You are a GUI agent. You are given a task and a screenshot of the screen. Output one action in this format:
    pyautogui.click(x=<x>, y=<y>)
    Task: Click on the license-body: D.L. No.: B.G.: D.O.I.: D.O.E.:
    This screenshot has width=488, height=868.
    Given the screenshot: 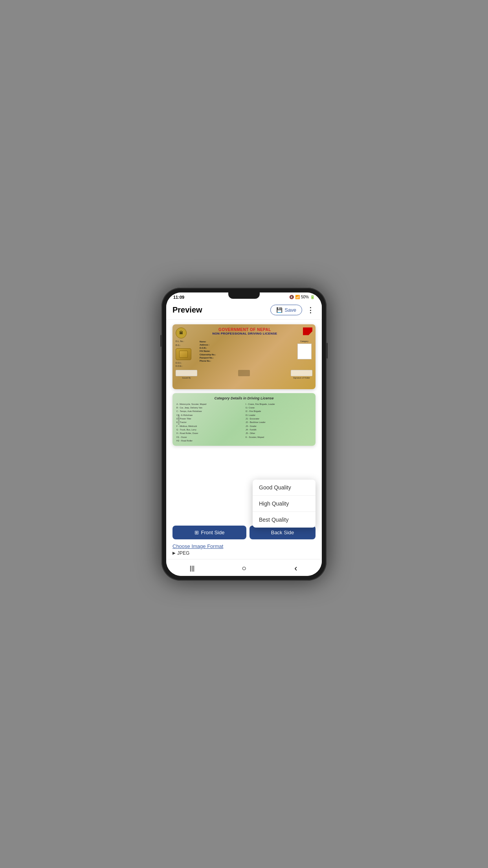 What is the action you would take?
    pyautogui.click(x=244, y=354)
    